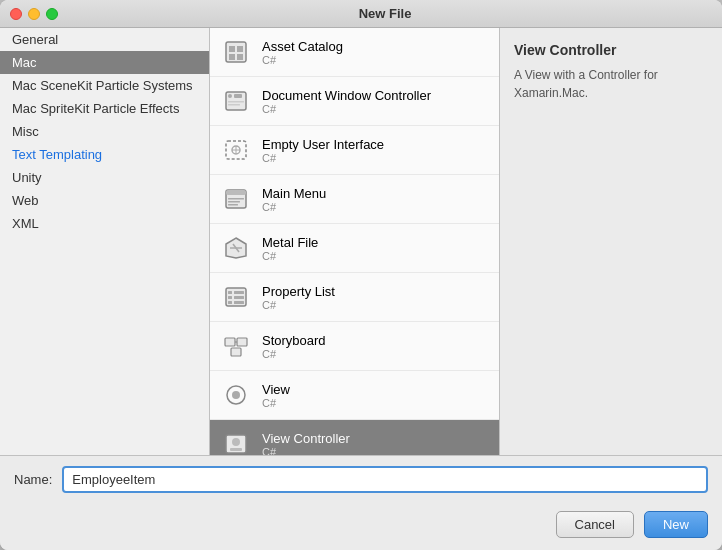 The height and width of the screenshot is (550, 722). I want to click on file-item-storyboard: StoryboardC#, so click(354, 346).